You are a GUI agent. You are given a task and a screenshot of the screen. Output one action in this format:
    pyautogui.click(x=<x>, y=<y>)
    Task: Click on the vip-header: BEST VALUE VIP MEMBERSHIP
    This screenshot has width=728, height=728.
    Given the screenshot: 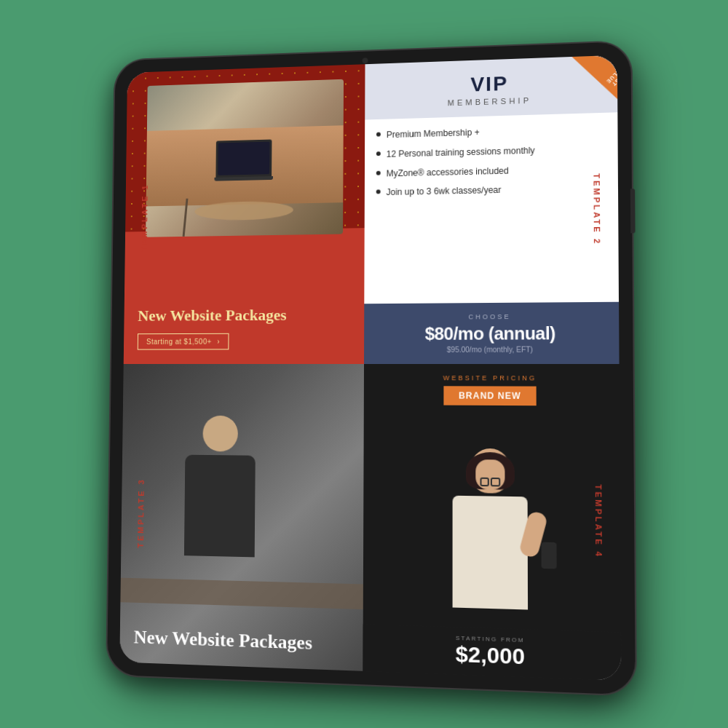 What is the action you would take?
    pyautogui.click(x=491, y=87)
    